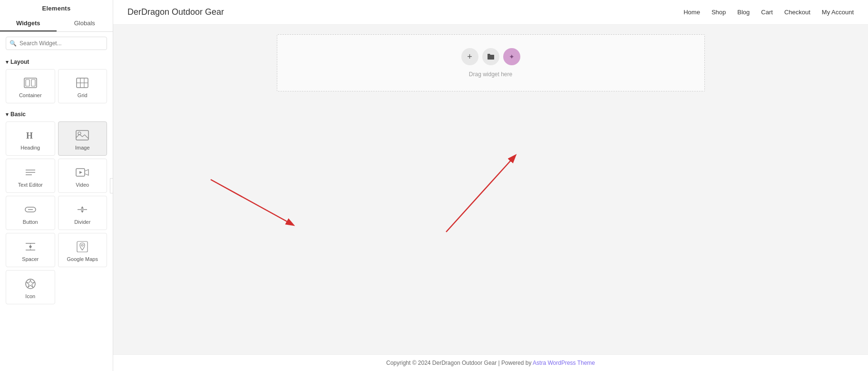  Describe the element at coordinates (30, 222) in the screenshot. I see `widget-button-label: Button` at that location.